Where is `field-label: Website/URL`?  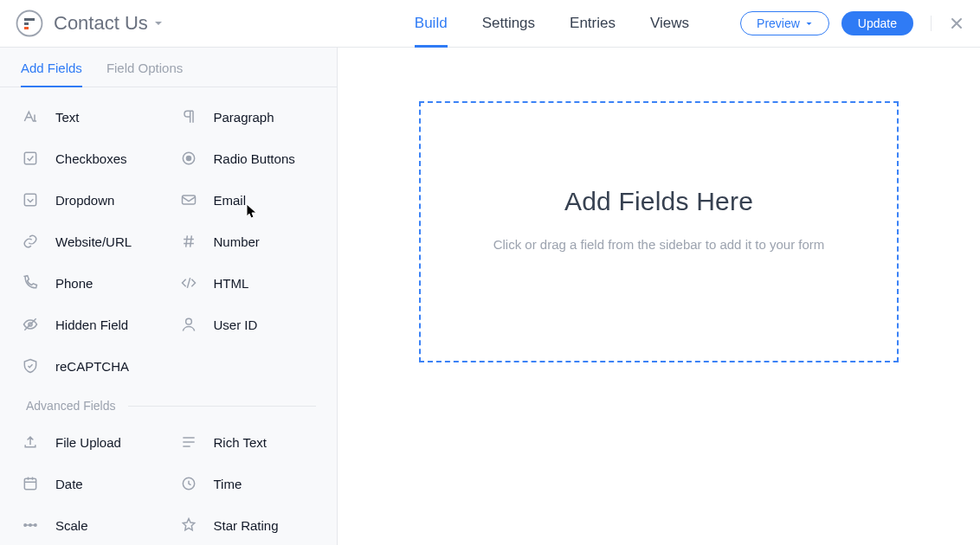 field-label: Website/URL is located at coordinates (93, 242).